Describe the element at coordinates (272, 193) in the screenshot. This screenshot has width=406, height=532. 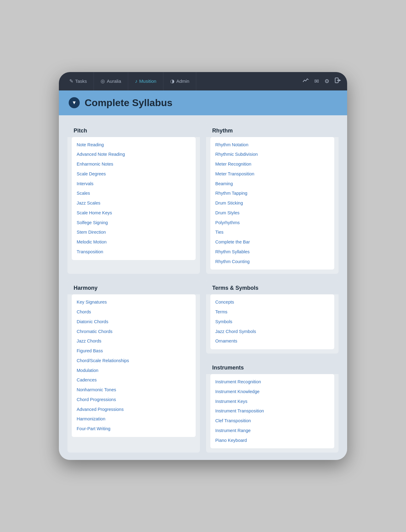
I see `list-item: Rhythm Tapping` at that location.